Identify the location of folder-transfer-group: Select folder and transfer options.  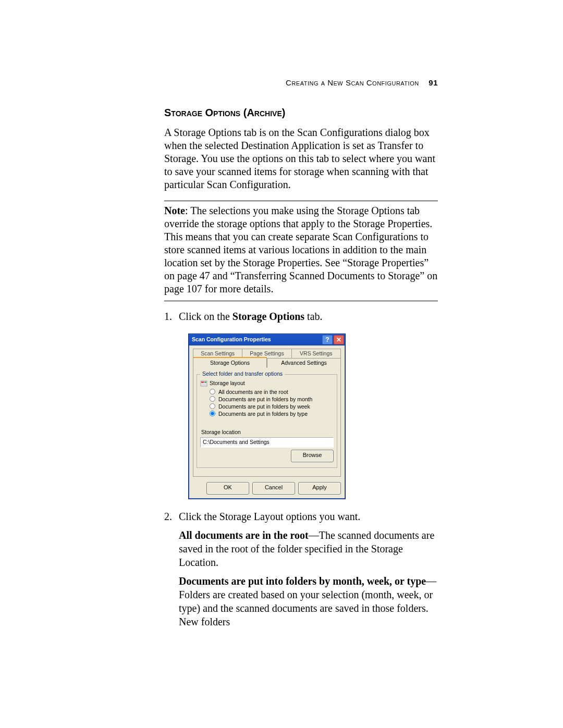
(267, 421).